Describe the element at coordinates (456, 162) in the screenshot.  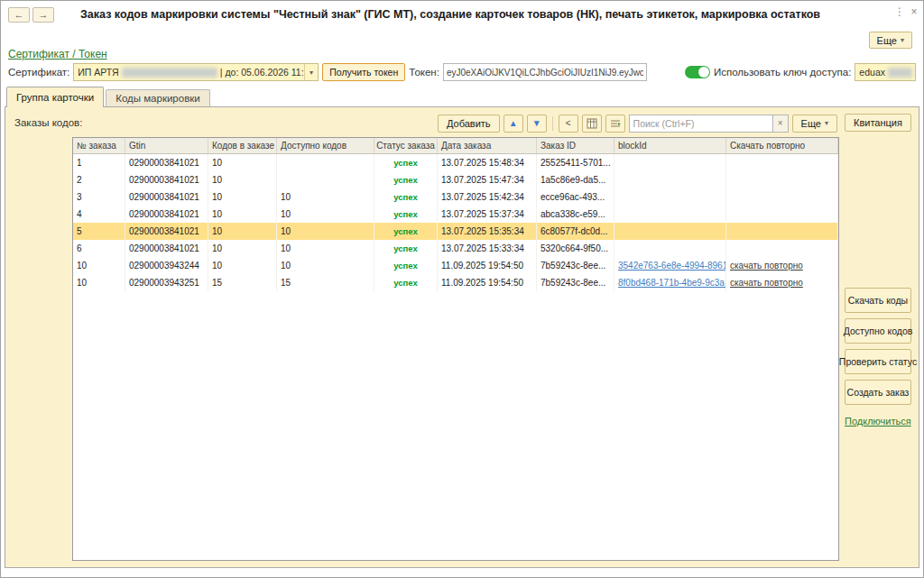
I see `table-row: 10290000384102110успех13.07.2025 15:48:3…` at that location.